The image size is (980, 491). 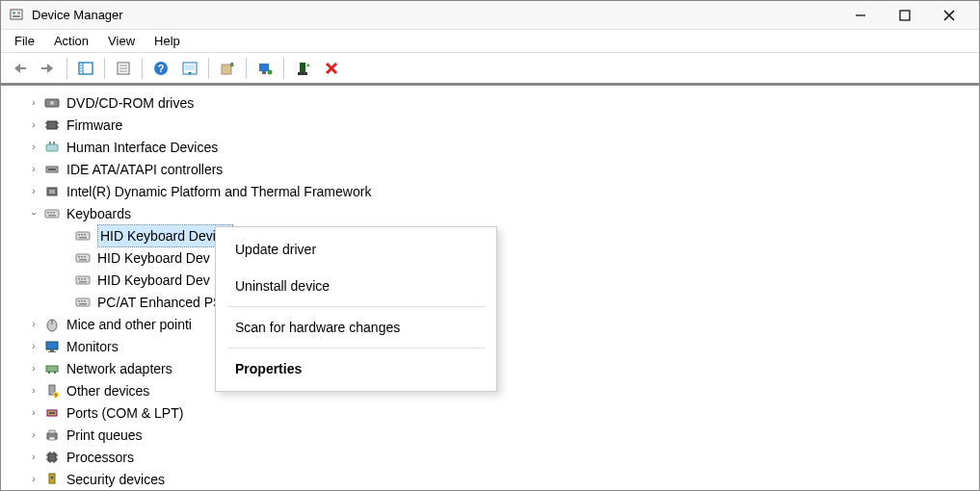 What do you see at coordinates (161, 68) in the screenshot?
I see `help-button: ?` at bounding box center [161, 68].